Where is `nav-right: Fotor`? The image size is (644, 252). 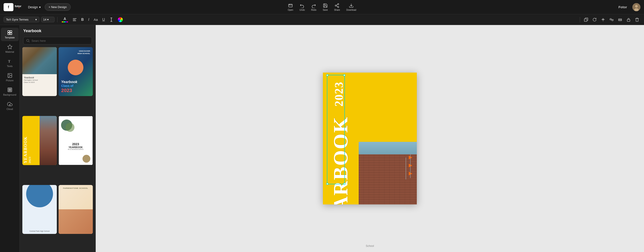 nav-right: Fotor is located at coordinates (630, 7).